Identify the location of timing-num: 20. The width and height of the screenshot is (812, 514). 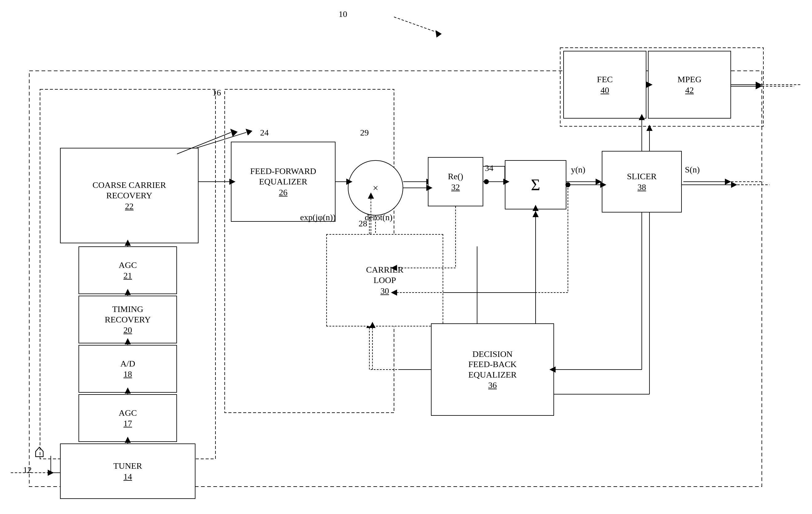
(128, 330).